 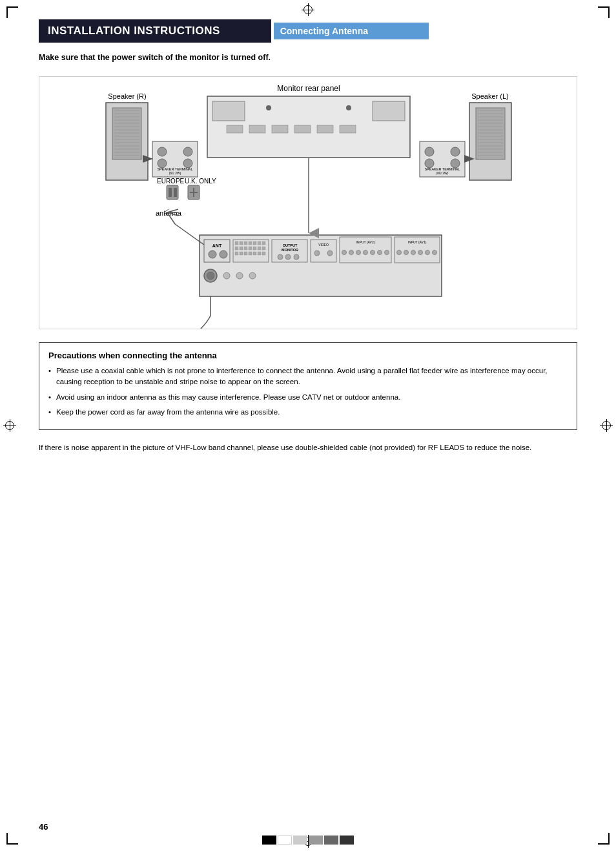 What do you see at coordinates (155, 31) in the screenshot?
I see `installation-banner: INSTALLATION INSTRUCTIONS` at bounding box center [155, 31].